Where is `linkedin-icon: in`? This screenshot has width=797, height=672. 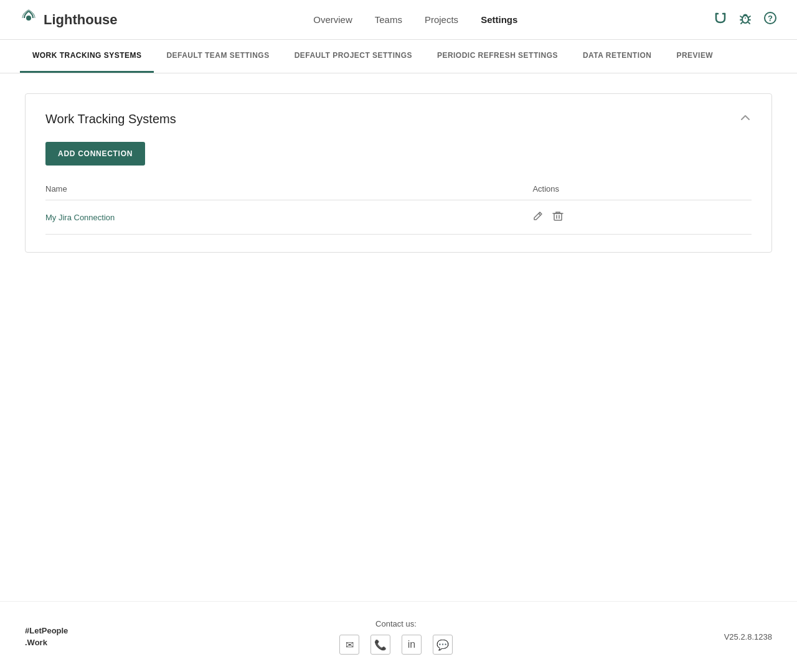
linkedin-icon: in is located at coordinates (412, 645).